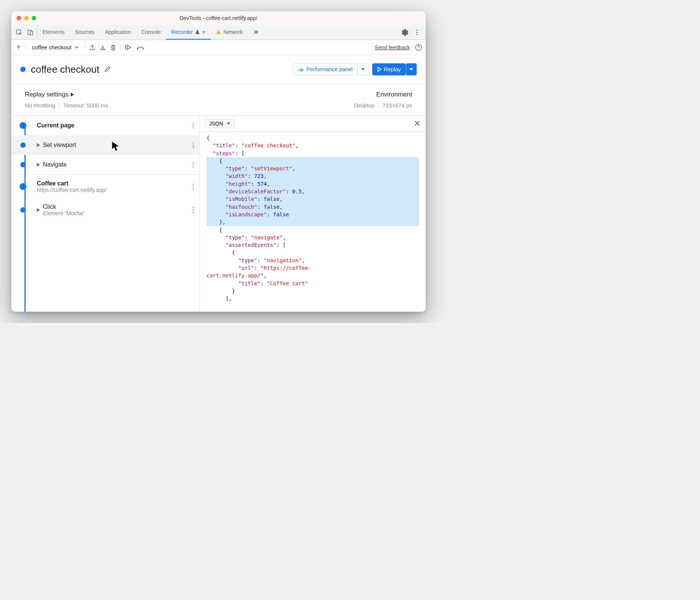 Image resolution: width=700 pixels, height=600 pixels. Describe the element at coordinates (151, 32) in the screenshot. I see `tab-console: Console` at that location.